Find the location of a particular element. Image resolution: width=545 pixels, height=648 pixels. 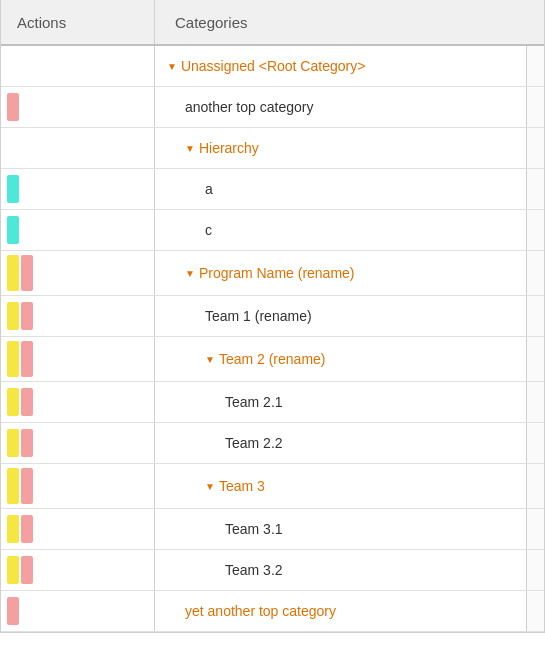

category-label: c is located at coordinates (208, 230).